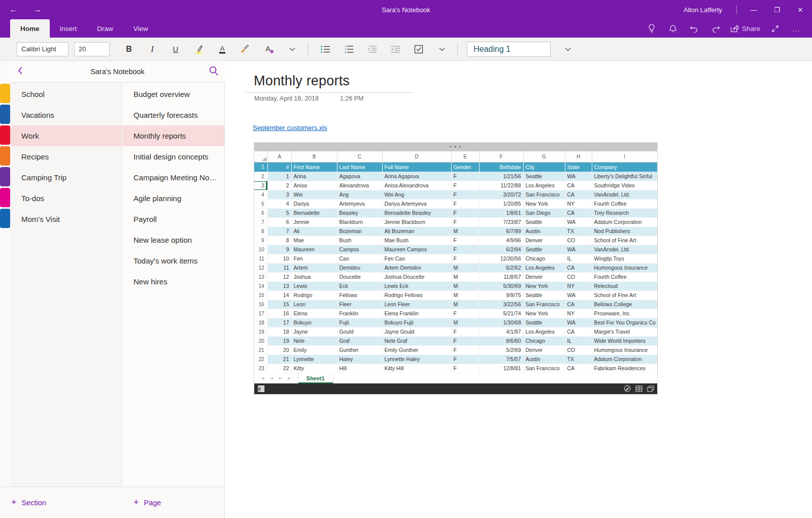  Describe the element at coordinates (796, 28) in the screenshot. I see `more-options-icon: …` at that location.